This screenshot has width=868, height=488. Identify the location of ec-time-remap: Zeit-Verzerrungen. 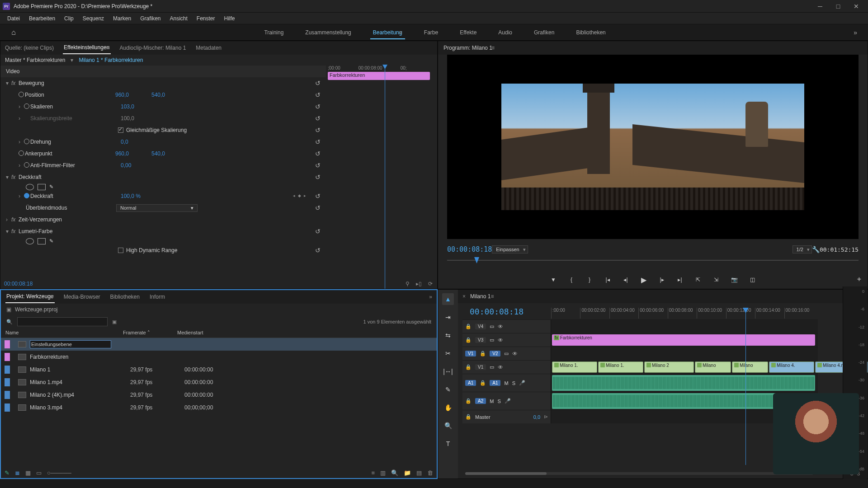
(64, 220).